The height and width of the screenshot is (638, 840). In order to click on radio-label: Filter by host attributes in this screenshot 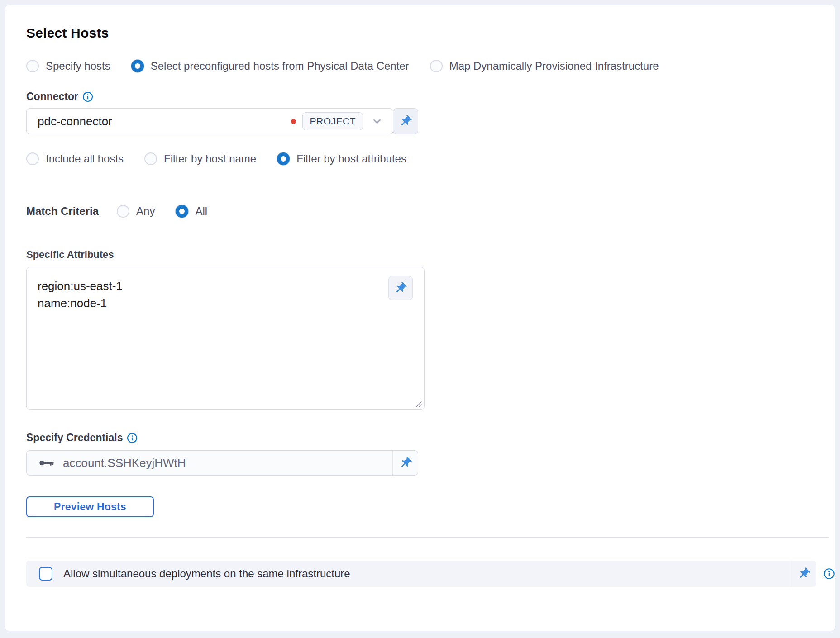, I will do `click(351, 159)`.